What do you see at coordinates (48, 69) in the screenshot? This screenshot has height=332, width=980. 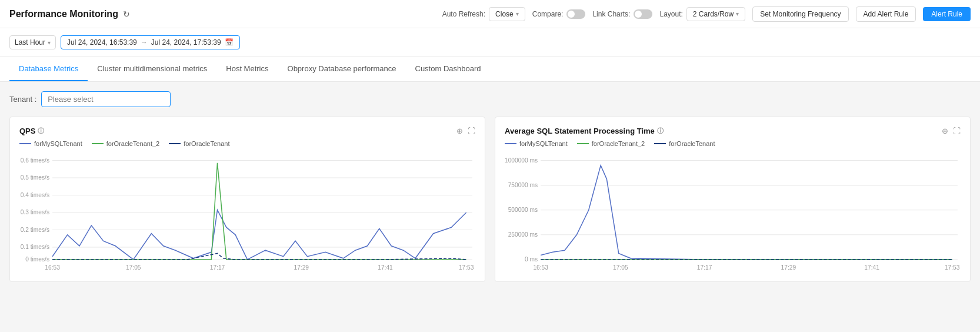 I see `tab-database-metrics: Database Metrics` at bounding box center [48, 69].